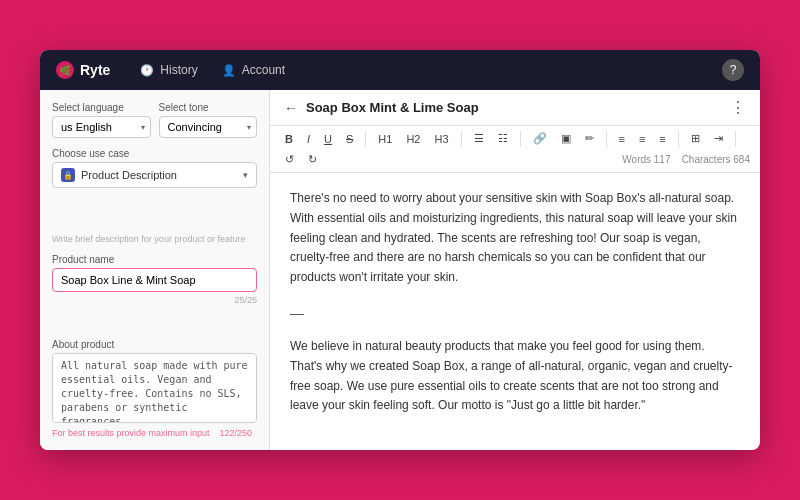  I want to click on bold-button: B, so click(289, 139).